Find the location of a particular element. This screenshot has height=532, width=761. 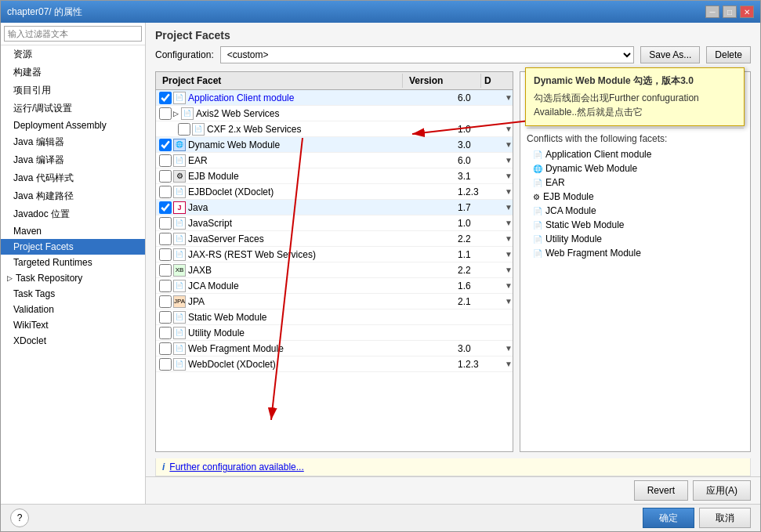

divider is located at coordinates (635, 128).